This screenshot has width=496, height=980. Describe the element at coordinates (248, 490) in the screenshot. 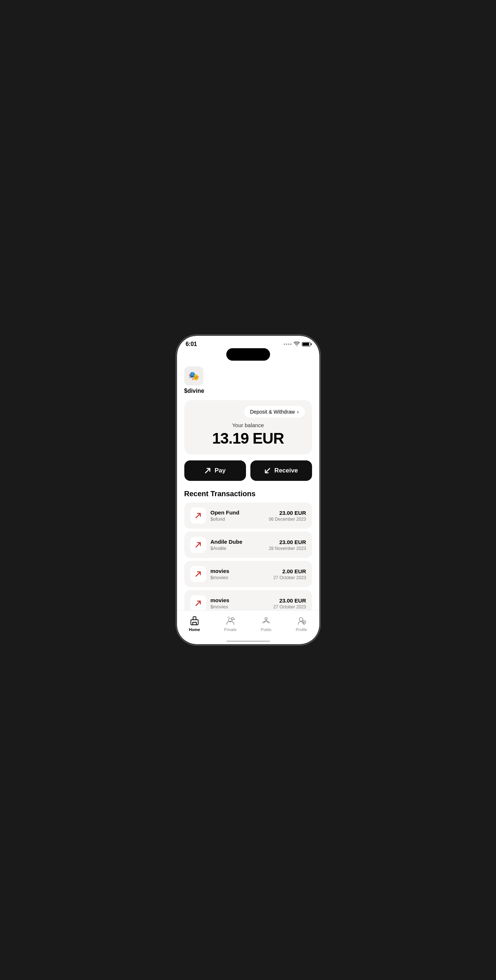

I see `phone-screen: 6:01` at that location.